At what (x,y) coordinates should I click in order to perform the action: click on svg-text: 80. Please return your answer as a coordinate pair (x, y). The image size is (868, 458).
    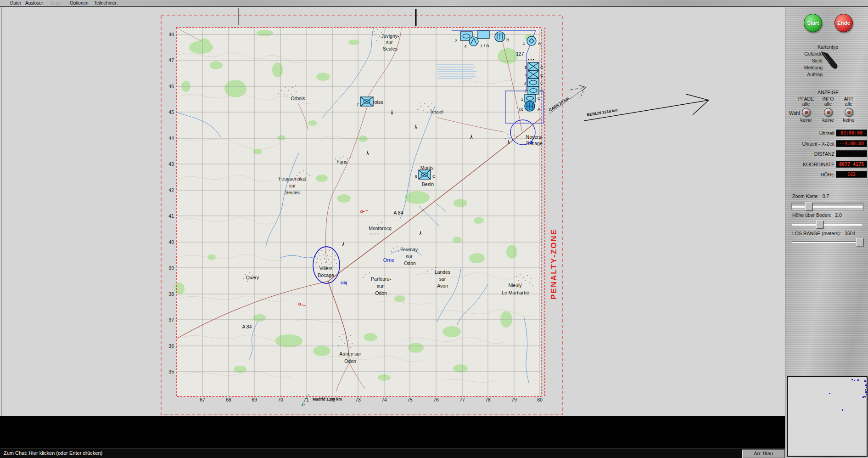
    Looking at the image, I should click on (540, 400).